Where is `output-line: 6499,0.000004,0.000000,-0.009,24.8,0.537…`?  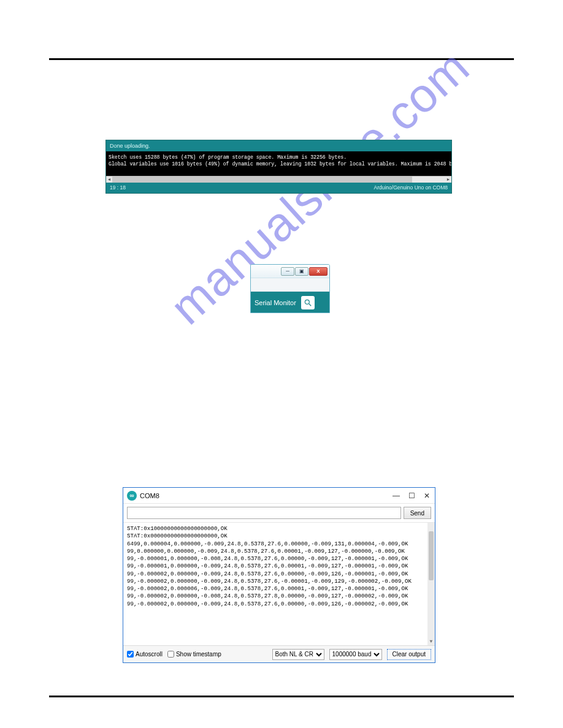
output-line: 6499,0.000004,0.000000,-0.009,24.8,0.537… is located at coordinates (267, 544).